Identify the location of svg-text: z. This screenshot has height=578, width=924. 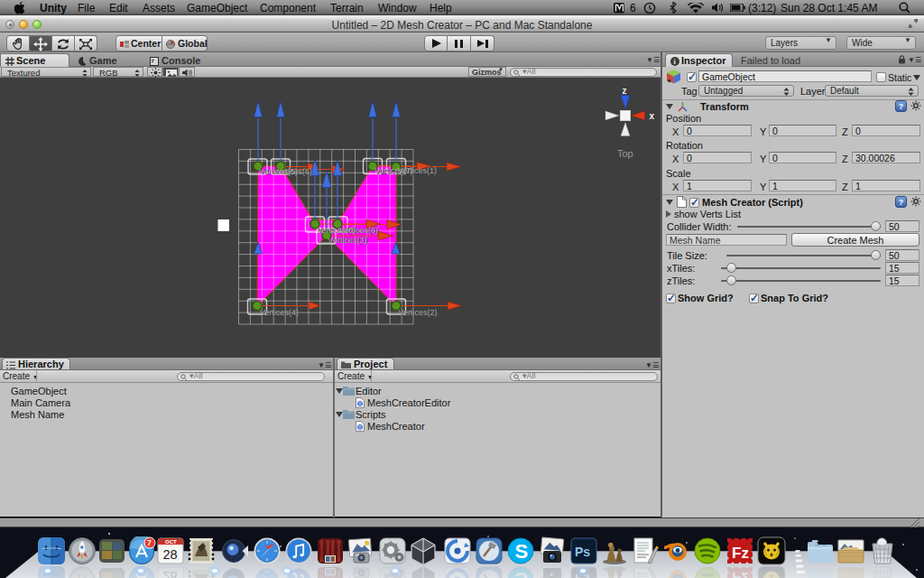
(624, 90).